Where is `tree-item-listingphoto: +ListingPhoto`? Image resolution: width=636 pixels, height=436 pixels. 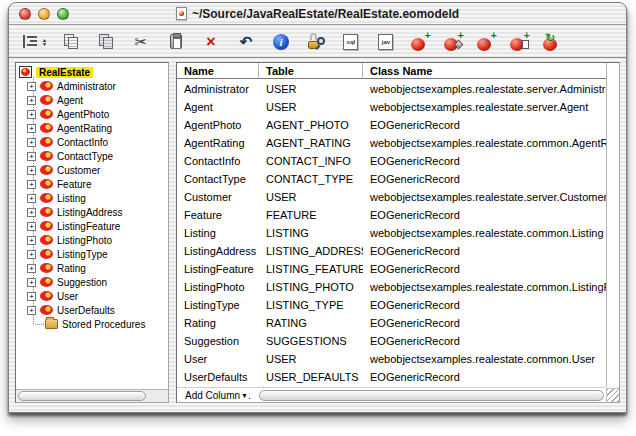
tree-item-listingphoto: +ListingPhoto is located at coordinates (93, 240).